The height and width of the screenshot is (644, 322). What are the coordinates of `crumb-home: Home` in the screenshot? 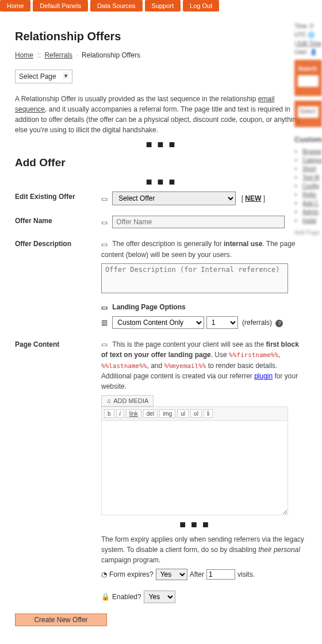 It's located at (24, 55).